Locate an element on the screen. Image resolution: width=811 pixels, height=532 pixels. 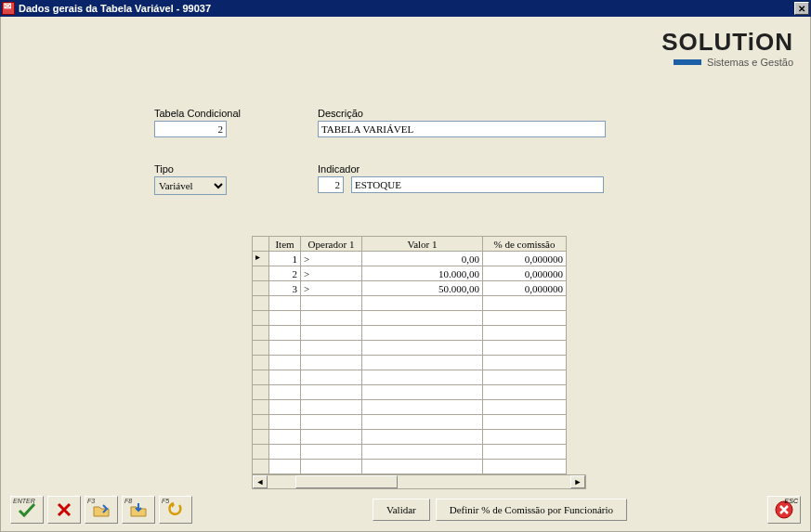
cell-valor1: 50.000,00 is located at coordinates (423, 289).